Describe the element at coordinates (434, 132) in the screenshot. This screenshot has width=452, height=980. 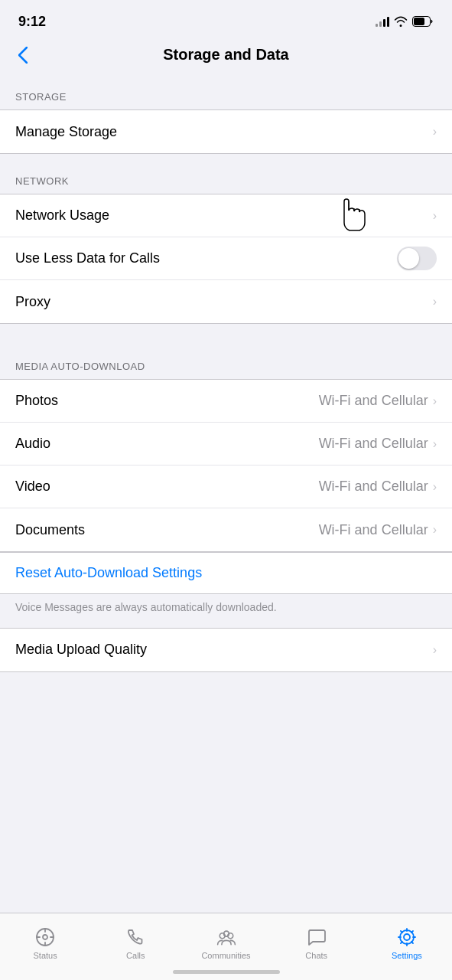
I see `manage-storage-chevron: ›` at that location.